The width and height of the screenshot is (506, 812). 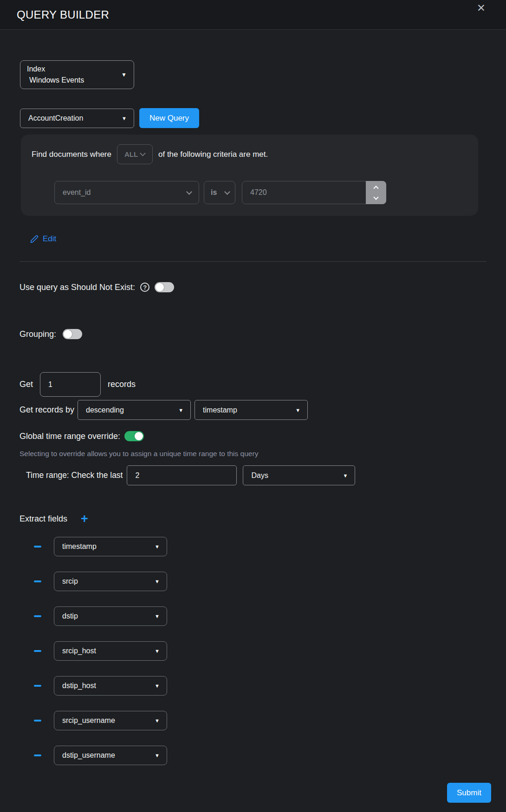 What do you see at coordinates (250, 175) in the screenshot?
I see `criteria-panel: Find documents where ALL of the followin…` at bounding box center [250, 175].